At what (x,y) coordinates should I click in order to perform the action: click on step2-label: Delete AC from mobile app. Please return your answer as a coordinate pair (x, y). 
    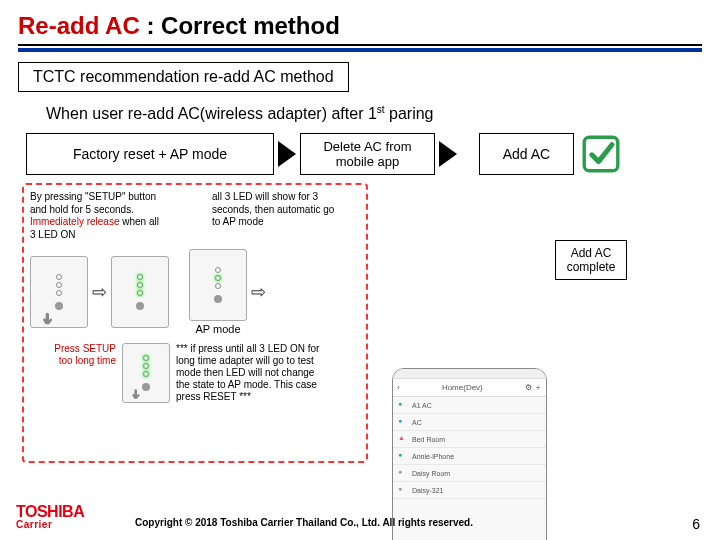
    Looking at the image, I should click on (368, 154).